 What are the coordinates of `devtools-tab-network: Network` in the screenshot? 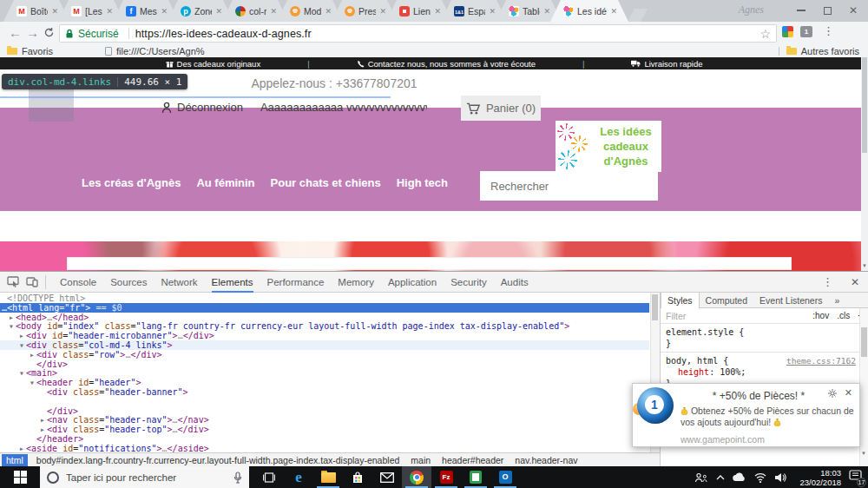 It's located at (179, 282).